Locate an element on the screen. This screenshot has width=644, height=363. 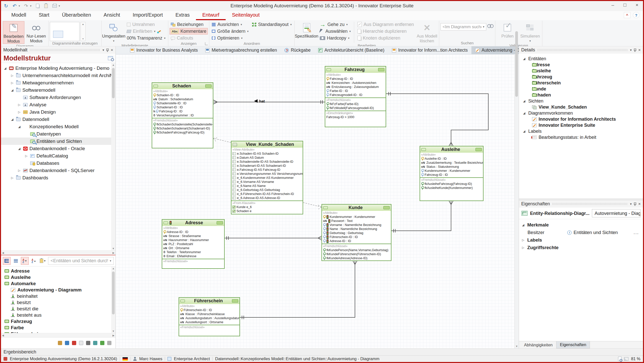
properties-pin-icon is located at coordinates (635, 204).